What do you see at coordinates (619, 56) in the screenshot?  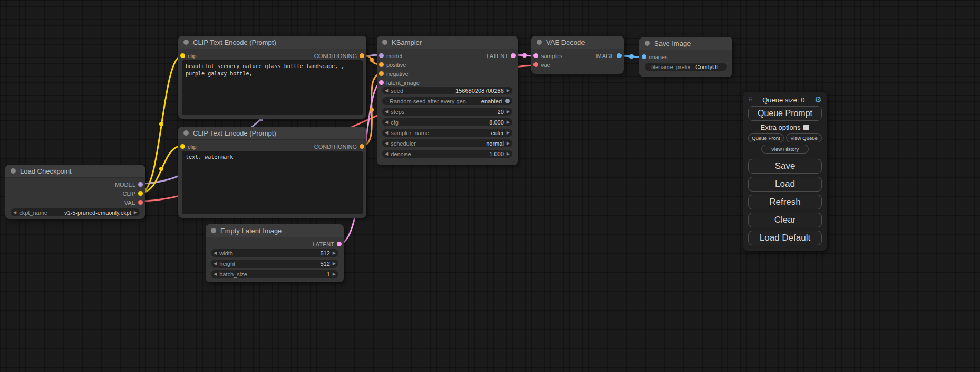 I see `image-output-port` at bounding box center [619, 56].